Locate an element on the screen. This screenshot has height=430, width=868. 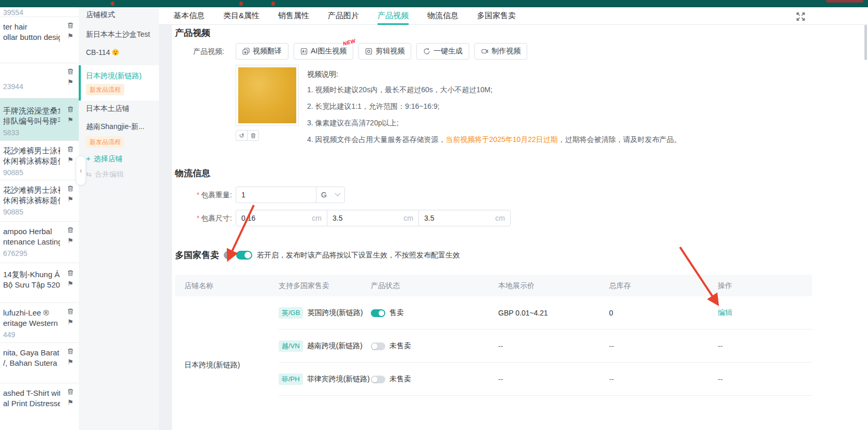
replace-icon: ↺ is located at coordinates (241, 136).